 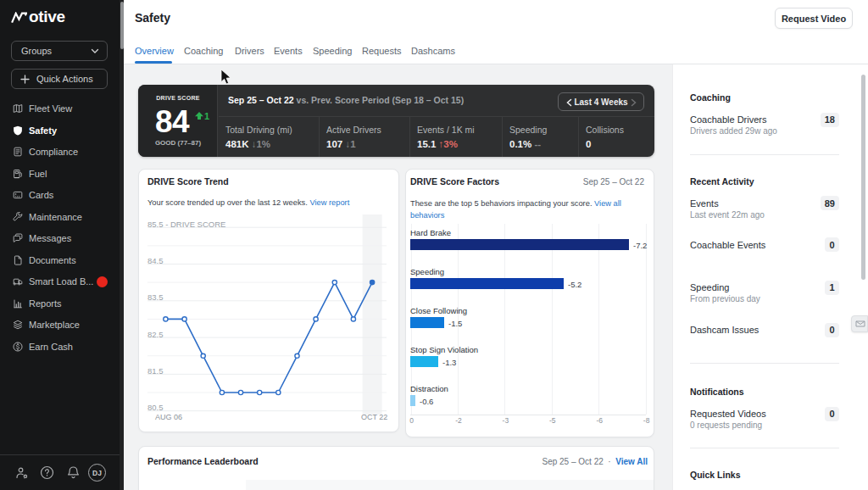 What do you see at coordinates (156, 334) in the screenshot?
I see `svg-text: 82.5` at bounding box center [156, 334].